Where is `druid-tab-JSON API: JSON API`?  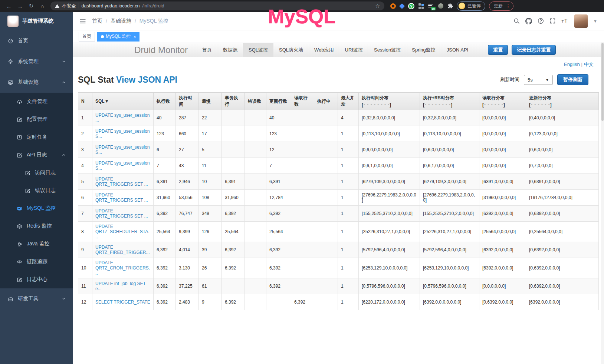
druid-tab-JSON API: JSON API is located at coordinates (458, 50).